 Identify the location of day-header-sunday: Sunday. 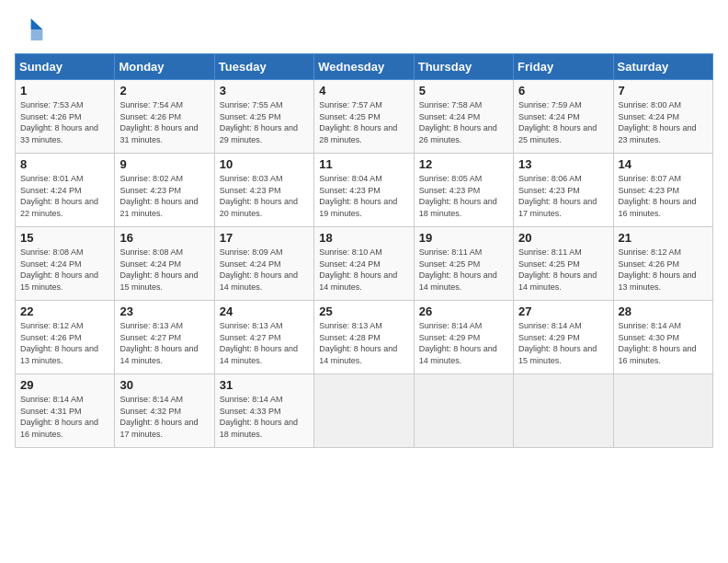
(65, 67).